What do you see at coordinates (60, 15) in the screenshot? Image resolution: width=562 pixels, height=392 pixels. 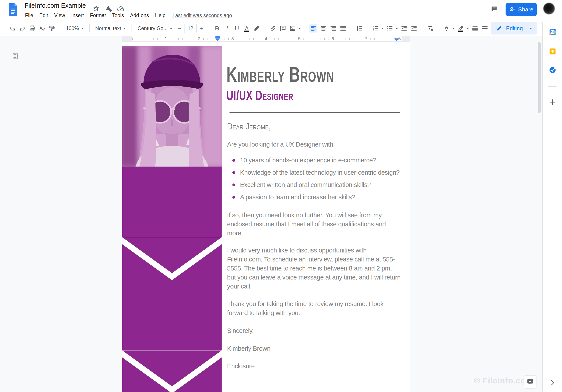 I see `menu-view: View` at bounding box center [60, 15].